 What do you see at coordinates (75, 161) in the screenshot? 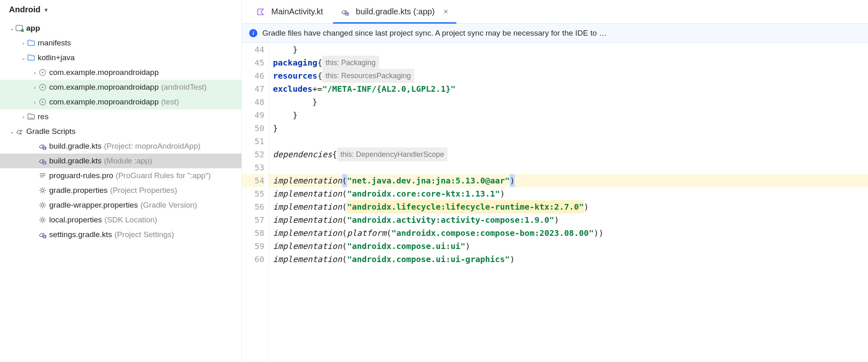
I see `tree-item-label: build.gradle.kts` at bounding box center [75, 161].